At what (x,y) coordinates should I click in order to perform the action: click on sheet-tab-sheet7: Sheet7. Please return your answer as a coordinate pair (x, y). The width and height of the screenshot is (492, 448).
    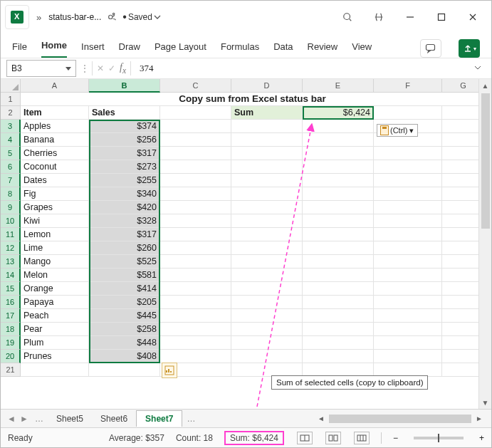
    Looking at the image, I should click on (159, 419).